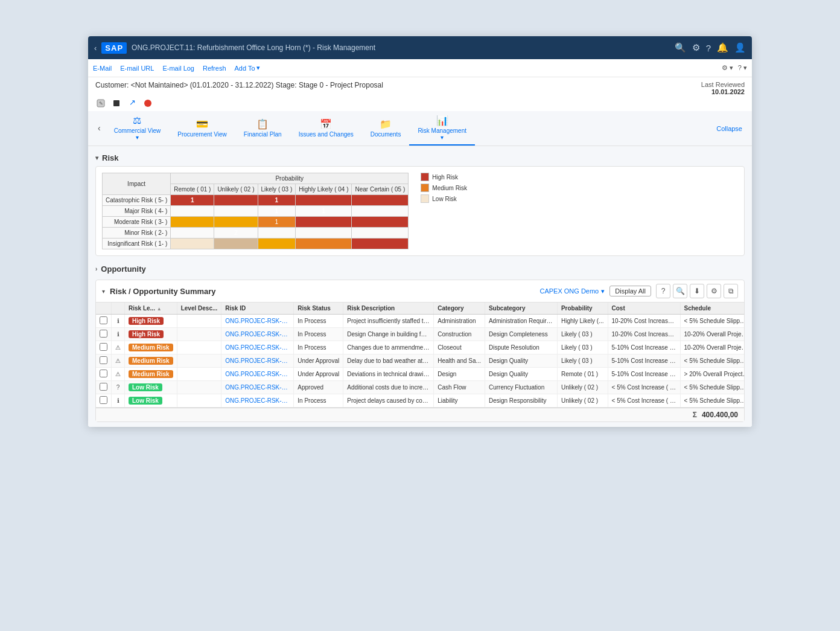 The width and height of the screenshot is (840, 631). I want to click on table-row: ? Low Risk ONG.PROJEC-RSK-00... Approved…, so click(420, 388).